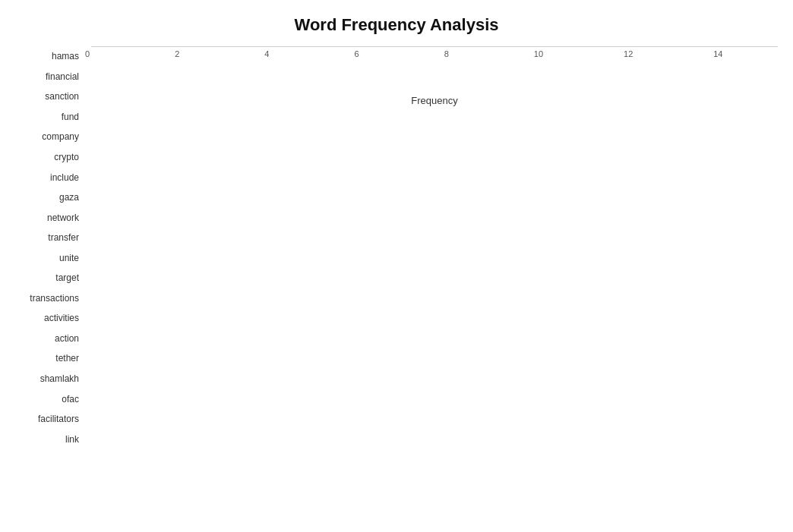 The width and height of the screenshot is (793, 532). I want to click on y-axis-label: link, so click(75, 439).